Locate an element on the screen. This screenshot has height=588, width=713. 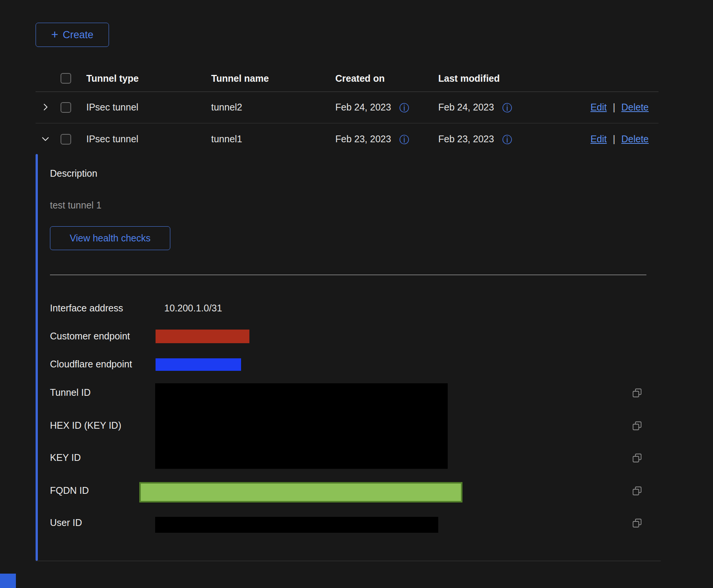
description-label: Description is located at coordinates (73, 173).